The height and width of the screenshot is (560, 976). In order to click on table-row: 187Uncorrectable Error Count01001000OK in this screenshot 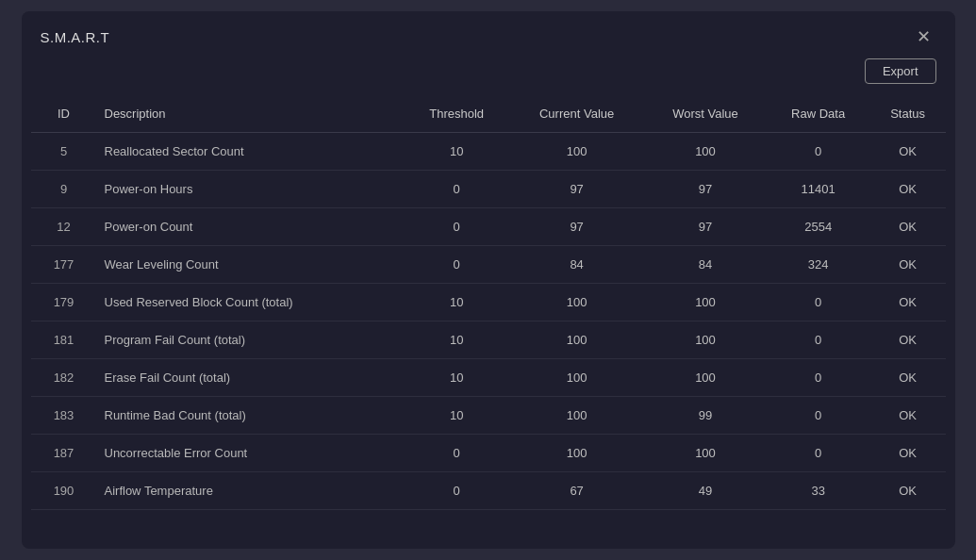, I will do `click(488, 453)`.